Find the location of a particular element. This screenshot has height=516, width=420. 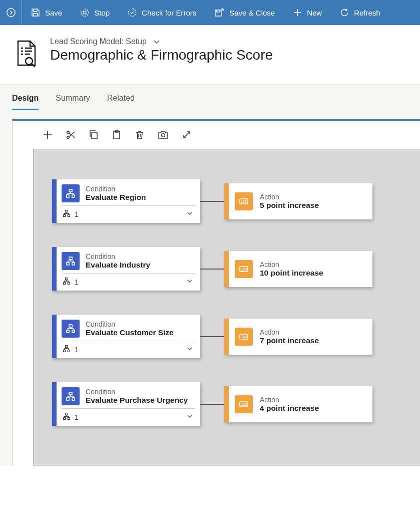

action-title-label: 4 point increase is located at coordinates (289, 408).